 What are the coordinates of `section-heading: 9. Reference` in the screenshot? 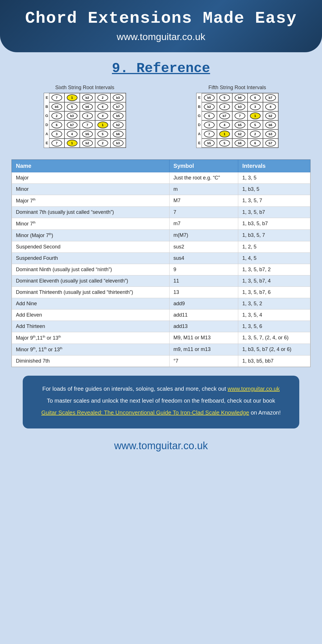 It's located at (161, 68).